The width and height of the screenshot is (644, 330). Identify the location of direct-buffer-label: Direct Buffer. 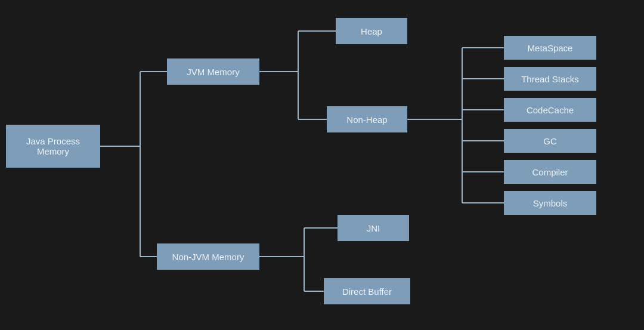
(367, 291).